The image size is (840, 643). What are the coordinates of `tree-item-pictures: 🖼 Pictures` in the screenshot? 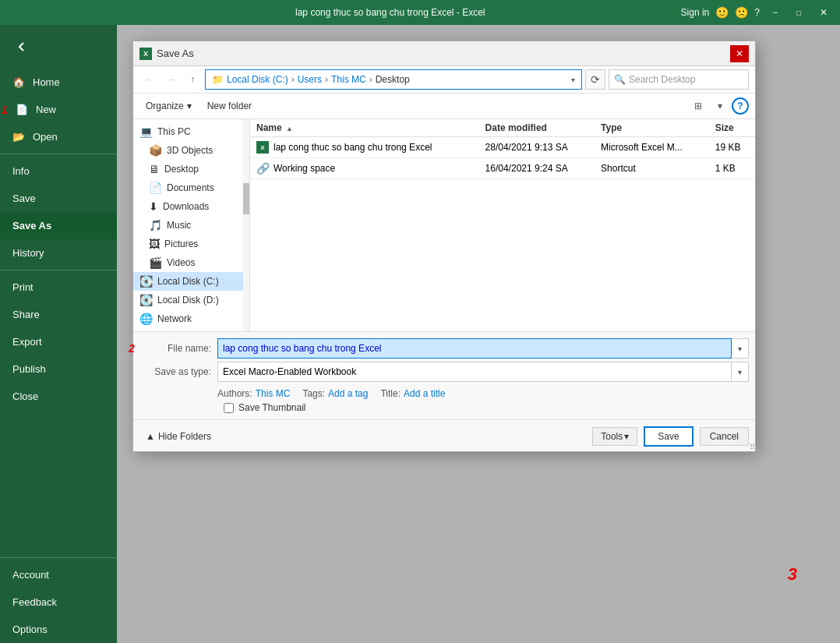 It's located at (192, 244).